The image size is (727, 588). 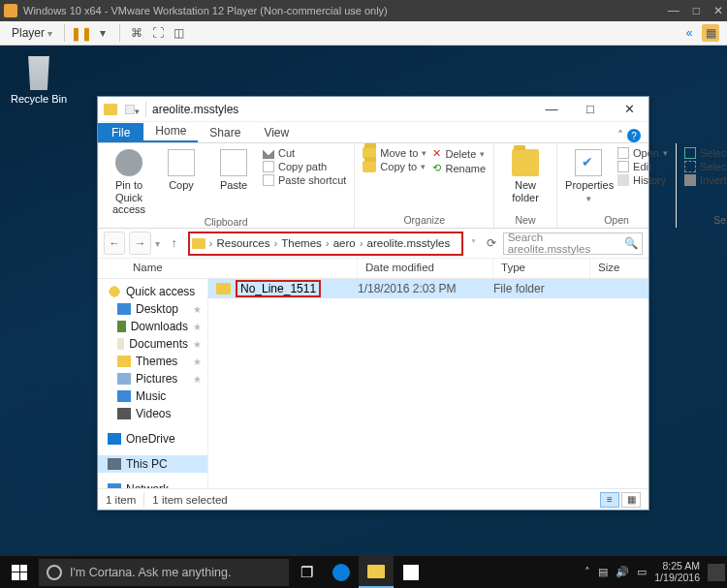 I want to click on help-button: ?, so click(x=634, y=136).